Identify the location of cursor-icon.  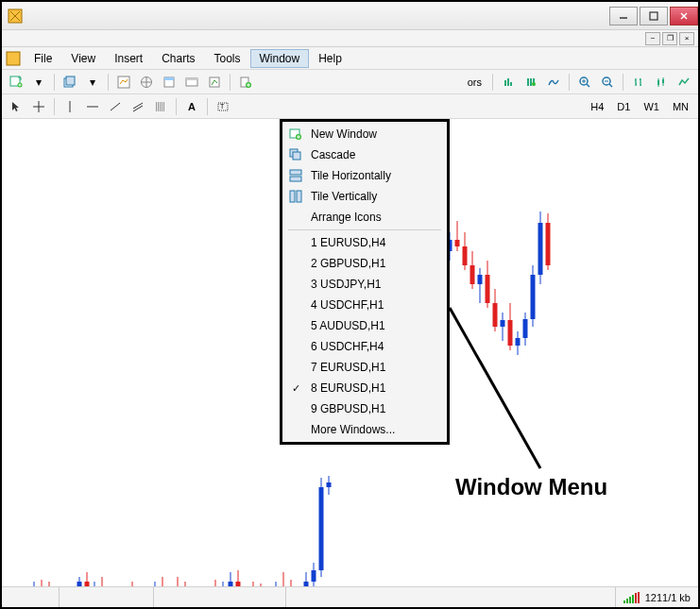
(16, 107).